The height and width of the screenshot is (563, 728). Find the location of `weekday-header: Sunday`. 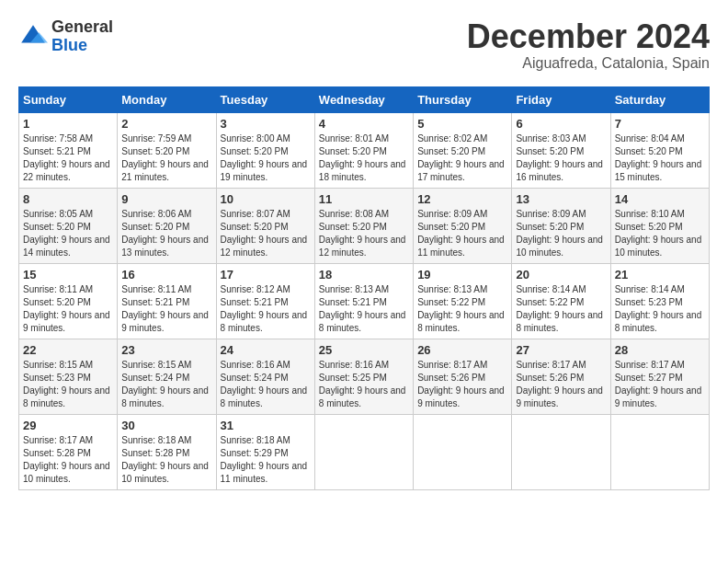

weekday-header: Sunday is located at coordinates (68, 99).